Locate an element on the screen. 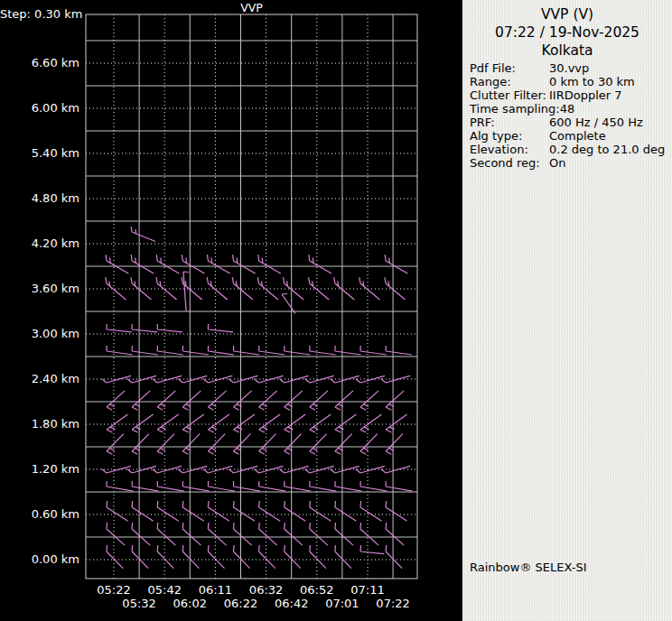 This screenshot has width=672, height=621. y-axis-label: 3.00 km is located at coordinates (40, 334).